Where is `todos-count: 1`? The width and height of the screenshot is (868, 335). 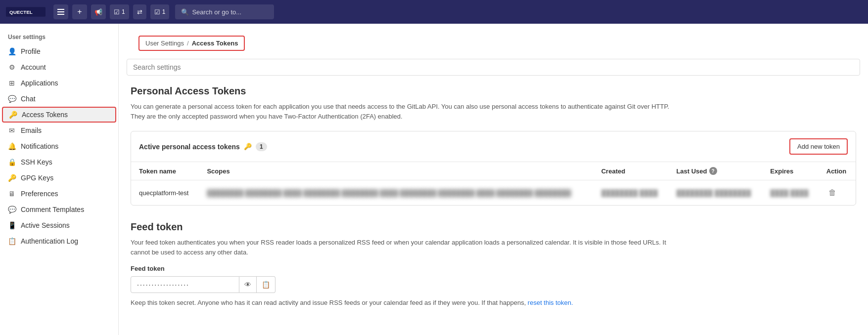 todos-count: 1 is located at coordinates (124, 12).